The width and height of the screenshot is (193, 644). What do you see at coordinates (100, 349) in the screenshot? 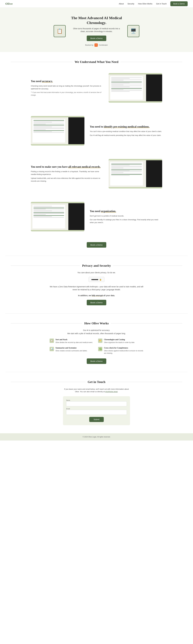
I see `crosscheck-icon: ✅` at bounding box center [100, 349].